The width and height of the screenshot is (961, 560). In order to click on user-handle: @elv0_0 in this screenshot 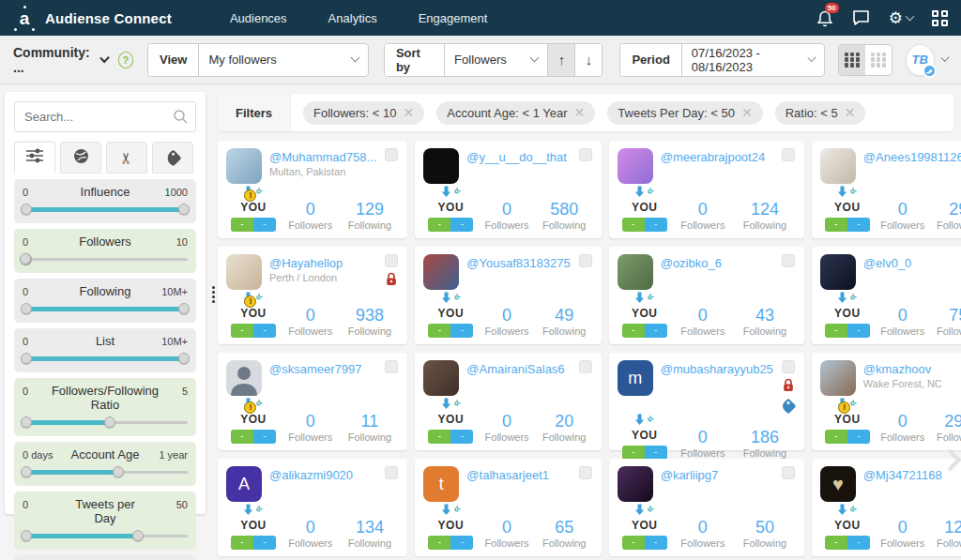, I will do `click(912, 263)`.